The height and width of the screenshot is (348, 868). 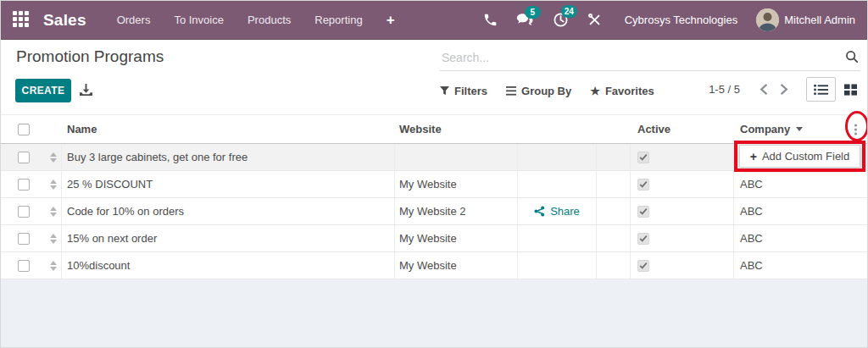 What do you see at coordinates (270, 20) in the screenshot?
I see `nav-item-products: Products` at bounding box center [270, 20].